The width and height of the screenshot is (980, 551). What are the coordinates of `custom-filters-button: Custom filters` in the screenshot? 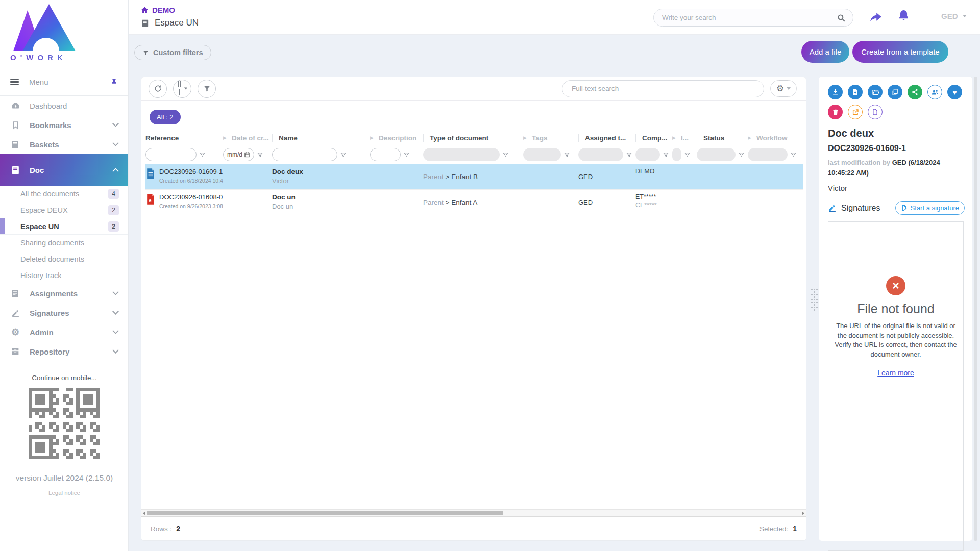 It's located at (173, 53).